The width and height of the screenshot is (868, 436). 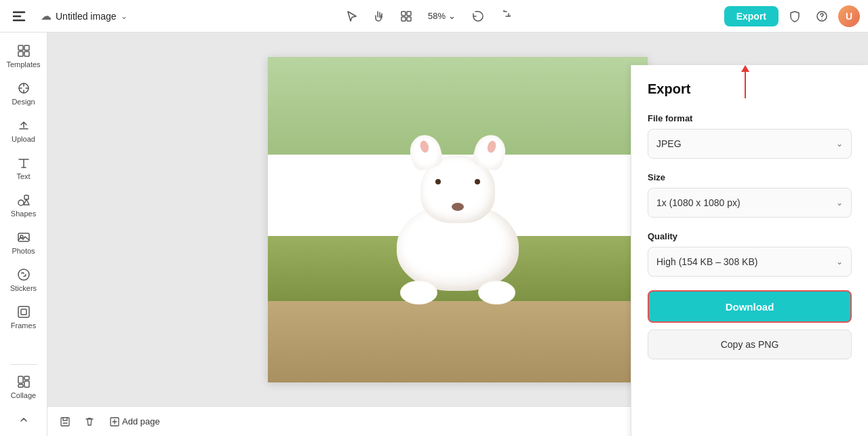 I want to click on sidebar-item-frames: Frames, so click(x=24, y=317).